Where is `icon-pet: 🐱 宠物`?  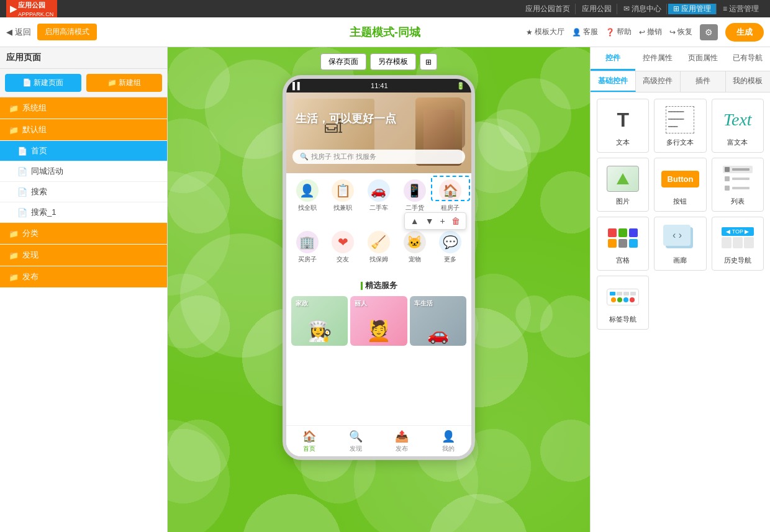 icon-pet: 🐱 宠物 is located at coordinates (415, 247).